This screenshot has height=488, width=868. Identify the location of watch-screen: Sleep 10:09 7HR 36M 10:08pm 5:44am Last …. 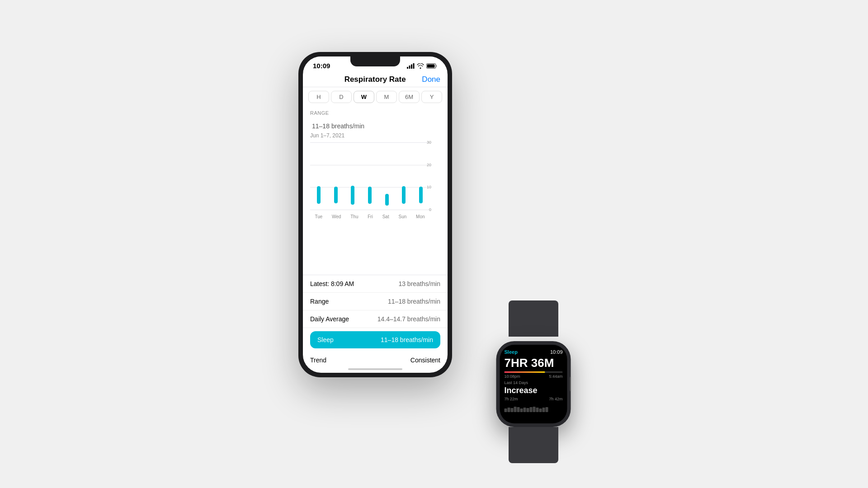
(533, 384).